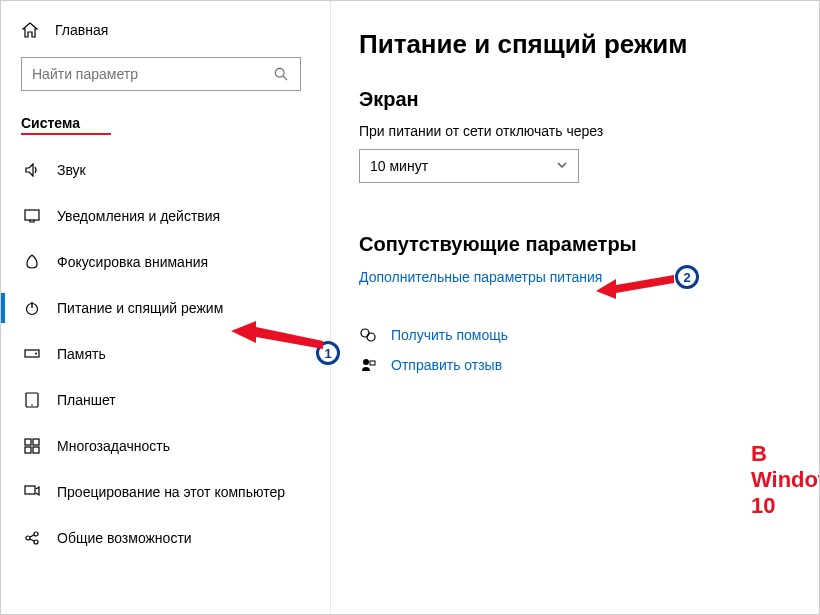 This screenshot has width=820, height=615. What do you see at coordinates (86, 400) in the screenshot?
I see `sidebar-item-label: Планшет` at bounding box center [86, 400].